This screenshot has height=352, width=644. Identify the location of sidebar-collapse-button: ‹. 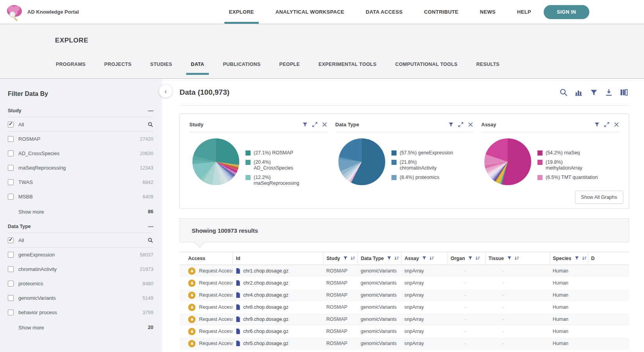
(165, 91).